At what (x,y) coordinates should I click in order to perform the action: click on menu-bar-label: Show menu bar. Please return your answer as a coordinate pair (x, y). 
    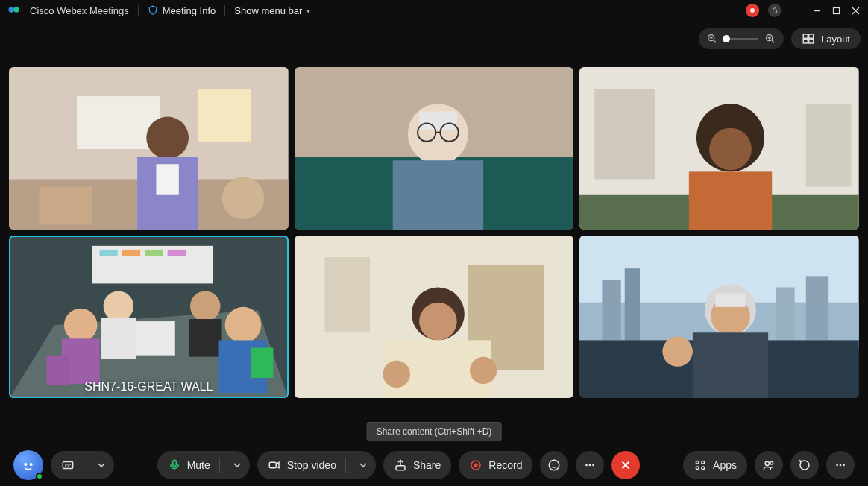
    Looking at the image, I should click on (268, 10).